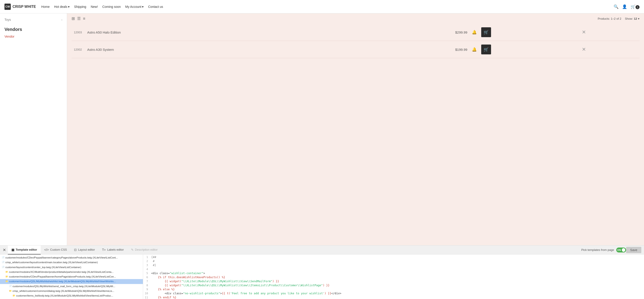 Image resolution: width=644 pixels, height=299 pixels. I want to click on search-button: 🔍, so click(616, 7).